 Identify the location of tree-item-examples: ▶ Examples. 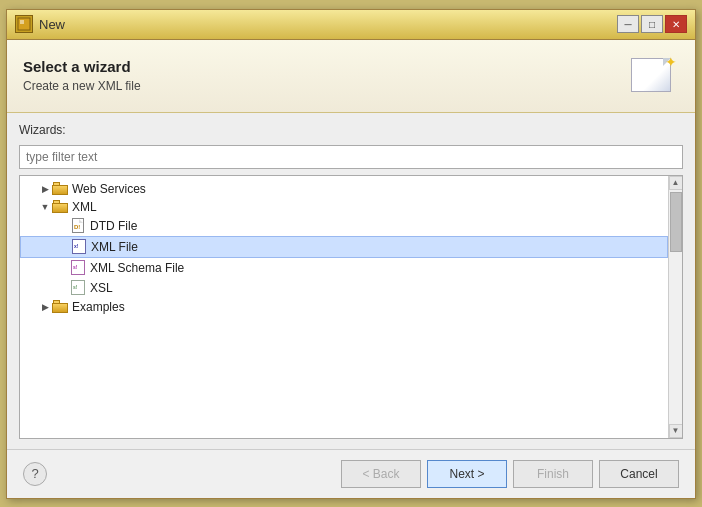
(344, 307).